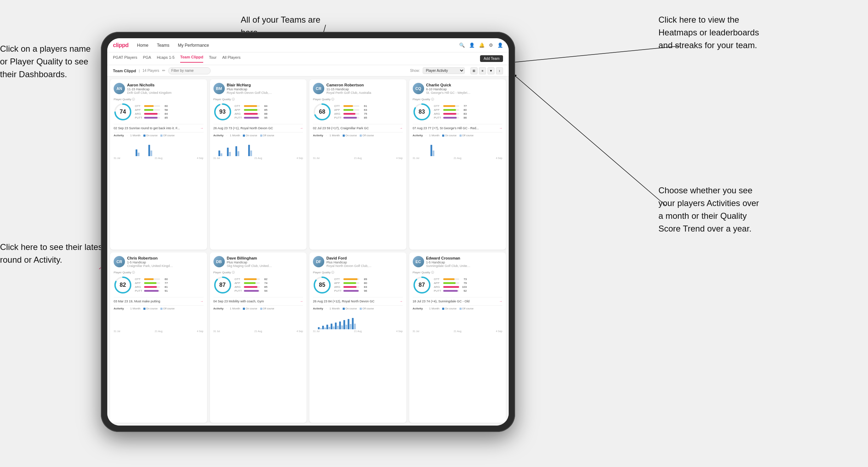 The width and height of the screenshot is (868, 467). What do you see at coordinates (358, 338) in the screenshot?
I see `player-card: DF David Ford Plus Handicap Royal North …` at bounding box center [358, 338].